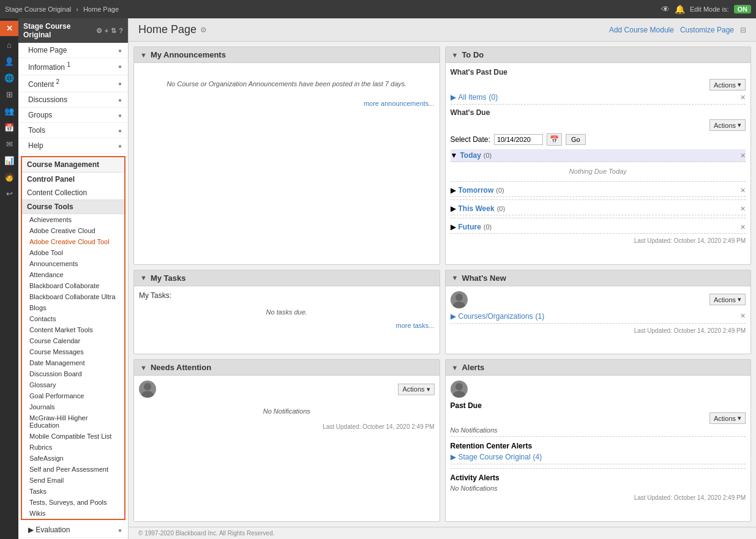 The height and width of the screenshot is (539, 756). Describe the element at coordinates (38, 9) in the screenshot. I see `topbar-course: Stage Course Original` at that location.